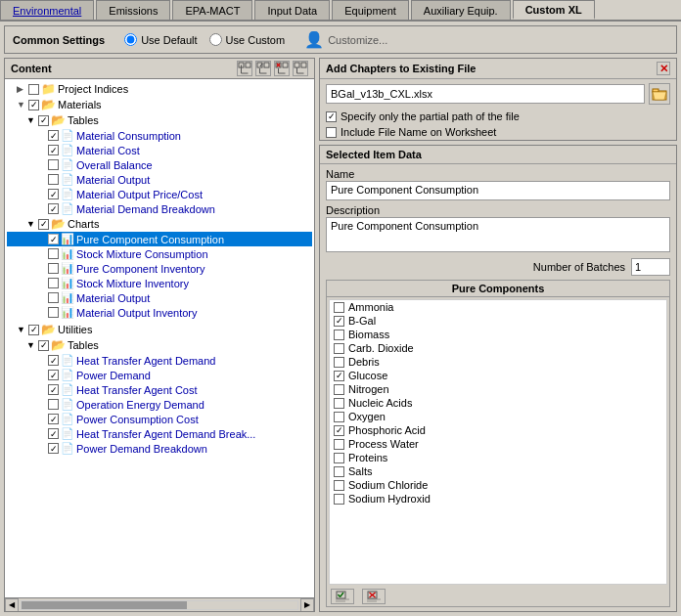  I want to click on tree-item-material-output-price: 📄 Material Output Price/Cost, so click(159, 194).